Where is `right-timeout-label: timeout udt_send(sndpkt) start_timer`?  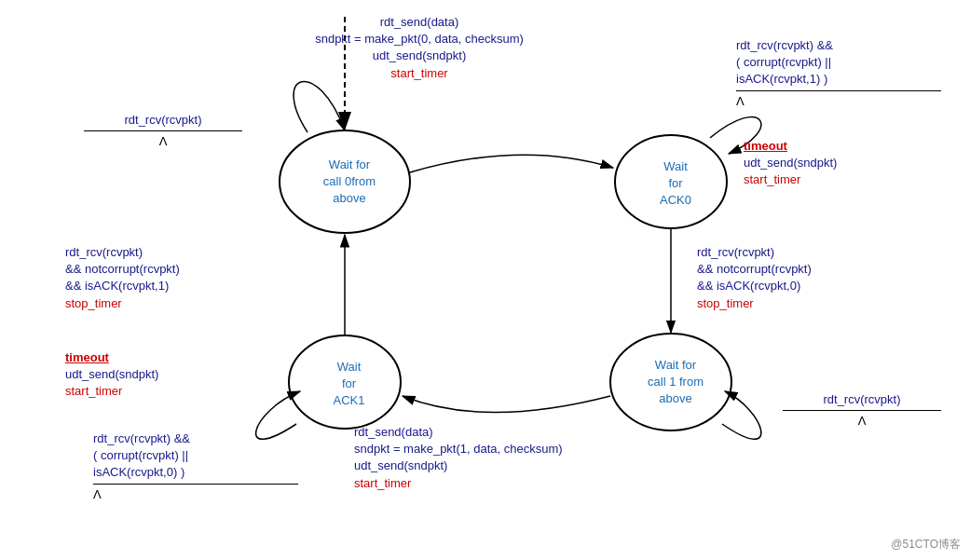
right-timeout-label: timeout udt_send(sndpkt) start_timer is located at coordinates (827, 164).